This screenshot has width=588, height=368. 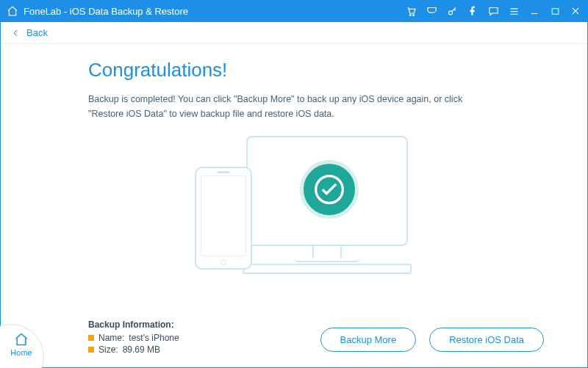 What do you see at coordinates (555, 11) in the screenshot?
I see `maximize-icon` at bounding box center [555, 11].